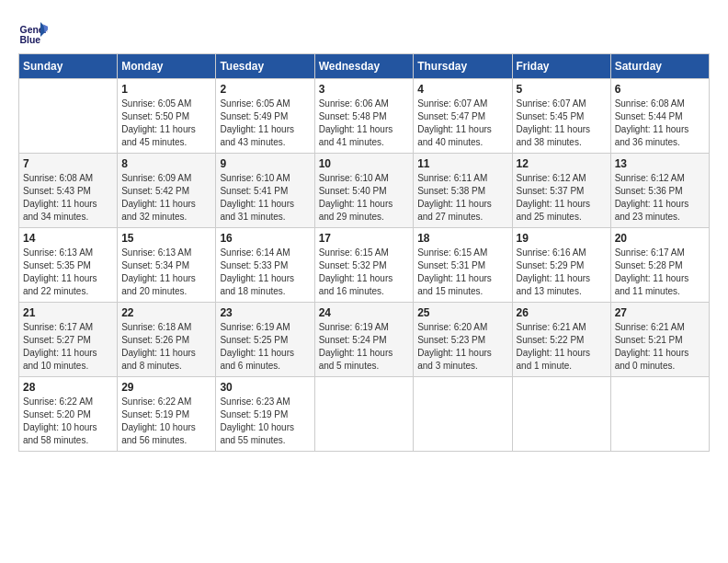 This screenshot has width=728, height=563. Describe the element at coordinates (364, 347) in the screenshot. I see `day-detail: Sunrise: 6:19 AMSunset: 5:24 PMDaylight:…` at that location.